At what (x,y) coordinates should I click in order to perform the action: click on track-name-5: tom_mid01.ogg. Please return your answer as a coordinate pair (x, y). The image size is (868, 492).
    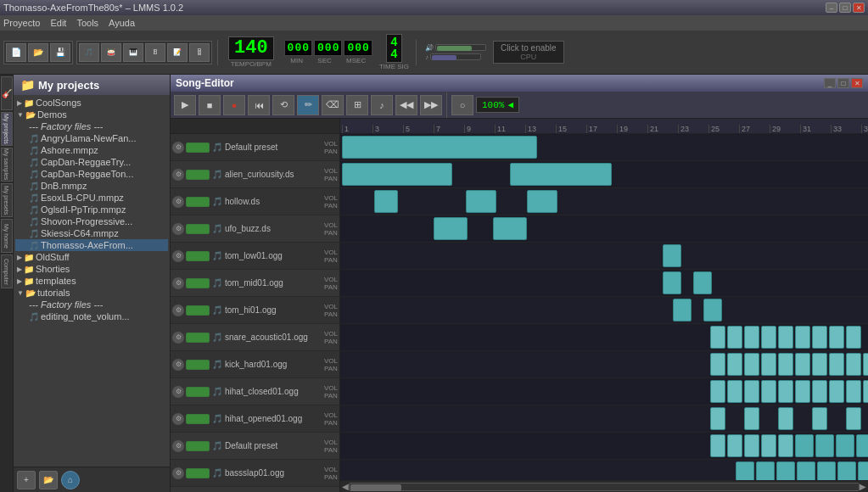
    Looking at the image, I should click on (273, 283).